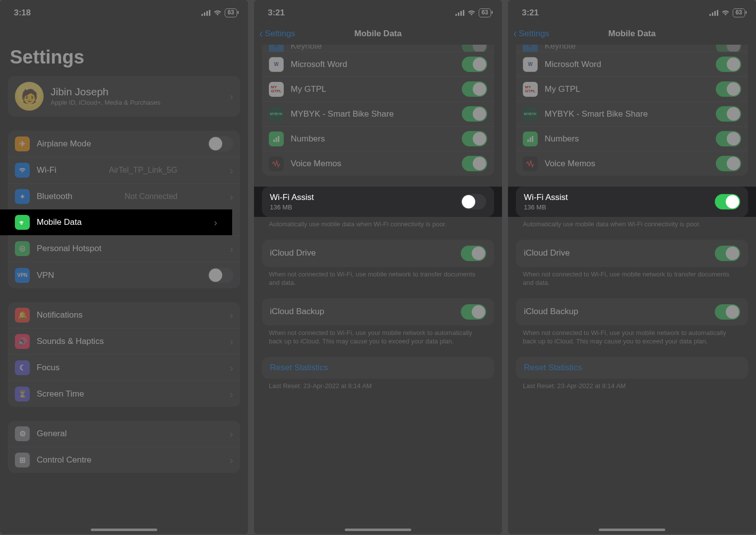  Describe the element at coordinates (151, 197) in the screenshot. I see `bluetooth-detail: Not Connected` at that location.